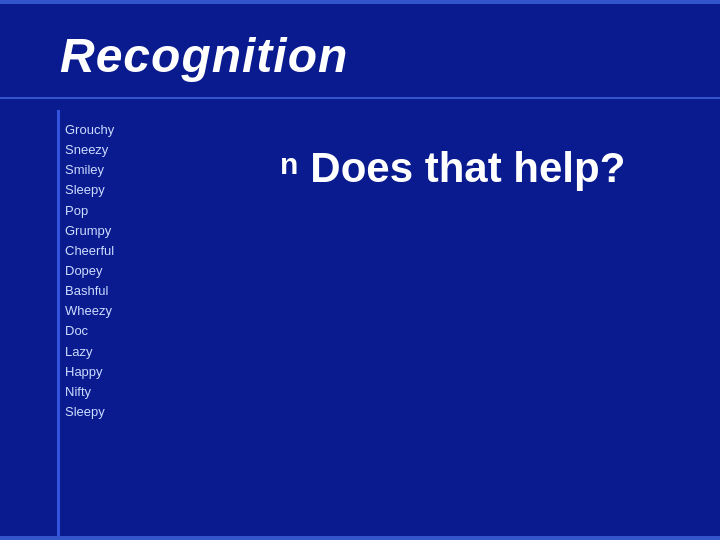  What do you see at coordinates (152, 331) in the screenshot?
I see `list-item: Doc` at bounding box center [152, 331].